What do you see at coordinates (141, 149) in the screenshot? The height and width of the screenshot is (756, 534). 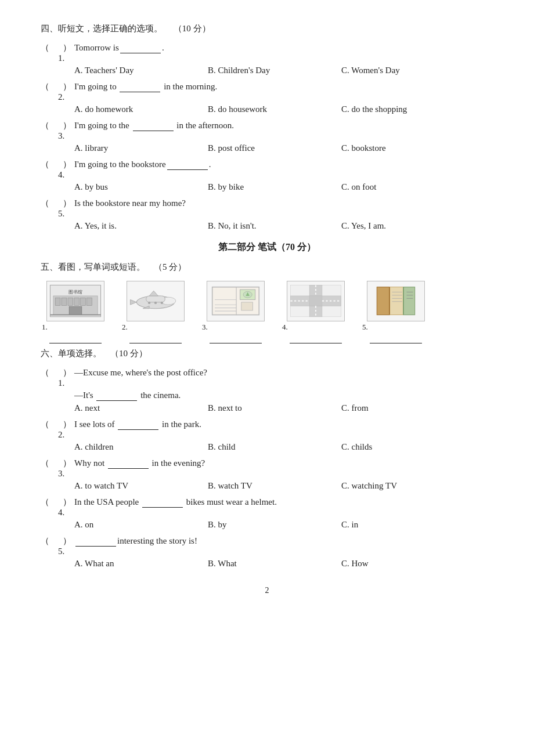 I see `option-a: A. library` at bounding box center [141, 149].